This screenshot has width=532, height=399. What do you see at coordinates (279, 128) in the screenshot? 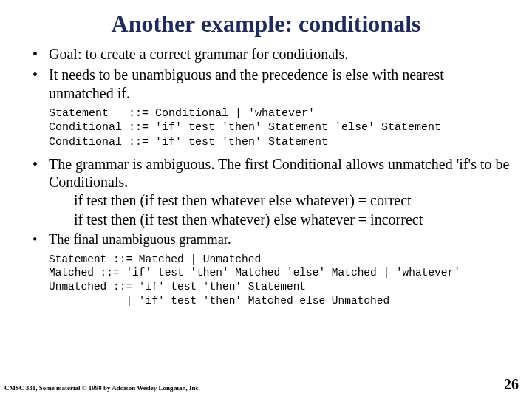
I see `code-block-ambiguous: Statement ::= Conditional | 'whatever' C…` at bounding box center [279, 128].